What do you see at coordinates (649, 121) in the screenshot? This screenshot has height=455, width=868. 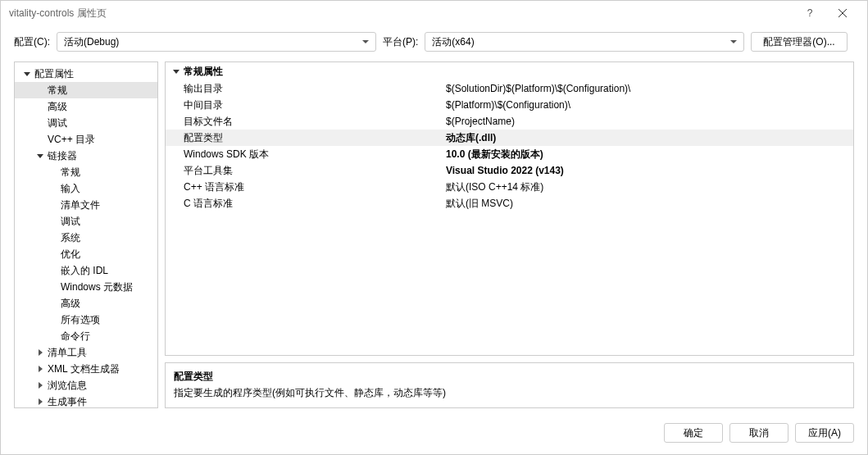 I see `property-value: $(ProjectName)` at bounding box center [649, 121].